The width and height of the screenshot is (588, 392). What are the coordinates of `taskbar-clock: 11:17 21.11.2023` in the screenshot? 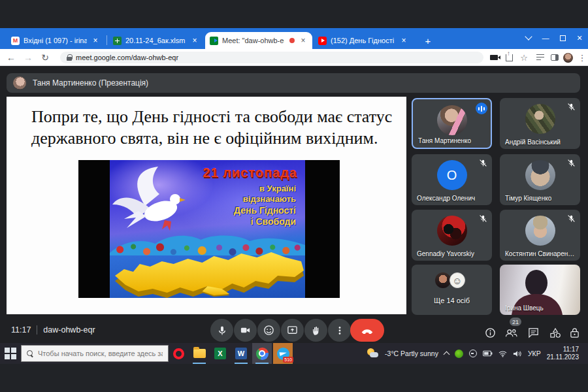 It's located at (563, 353).